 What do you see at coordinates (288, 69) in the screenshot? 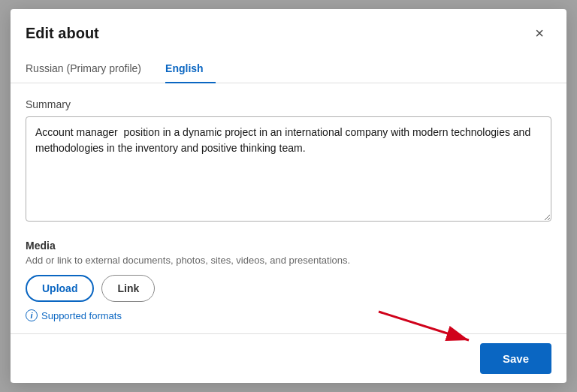
I see `tabs-row: Russian (Primary profile) English` at bounding box center [288, 69].